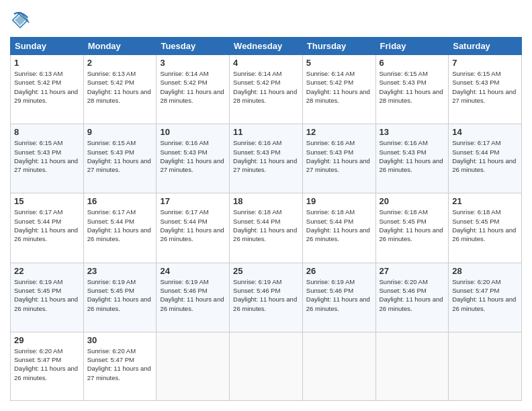  Describe the element at coordinates (412, 63) in the screenshot. I see `day-number: 6` at that location.